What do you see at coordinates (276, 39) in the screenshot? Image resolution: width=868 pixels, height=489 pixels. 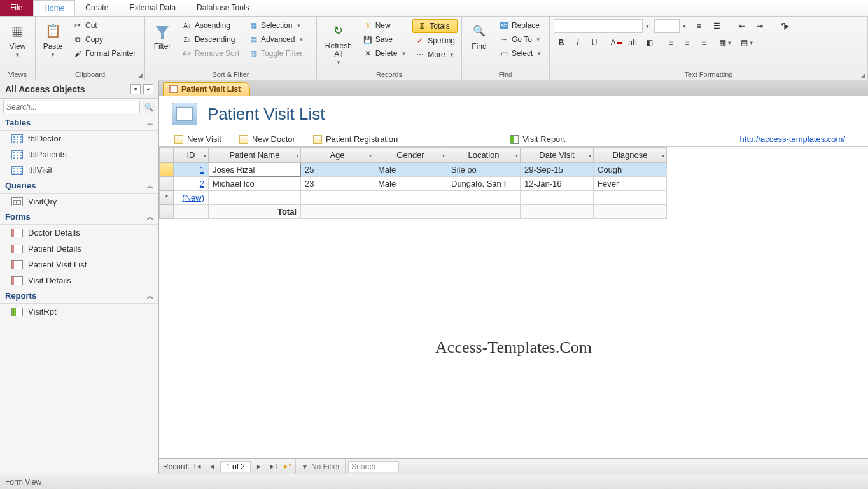 I see `advanced-button: Advanced▼` at bounding box center [276, 39].